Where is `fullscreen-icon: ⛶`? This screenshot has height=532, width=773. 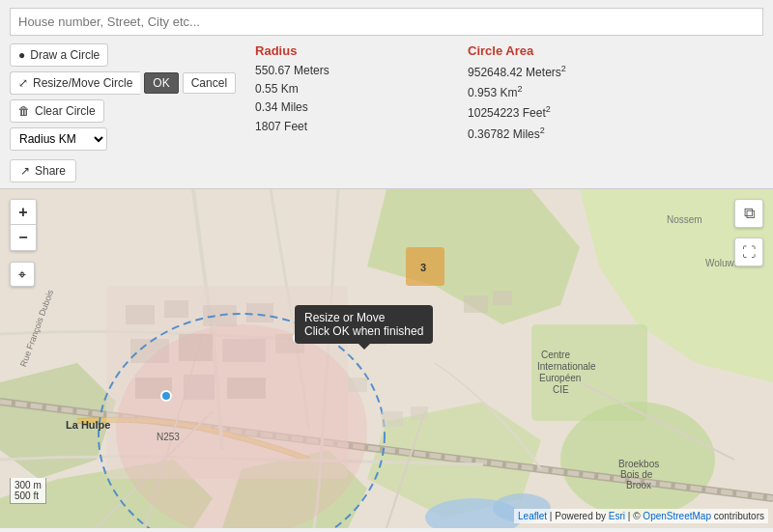
fullscreen-icon: ⛶ is located at coordinates (749, 252).